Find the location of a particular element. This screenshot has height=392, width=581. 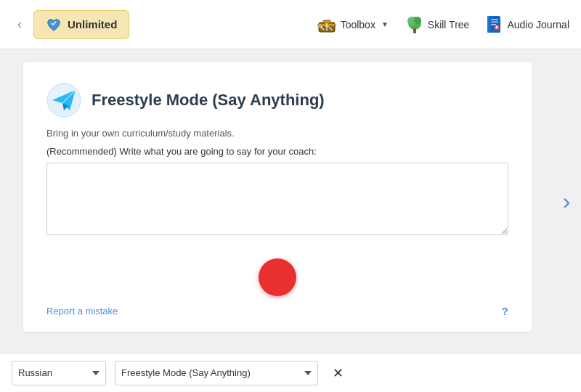

card-footer: Report a mistake ? is located at coordinates (277, 311).